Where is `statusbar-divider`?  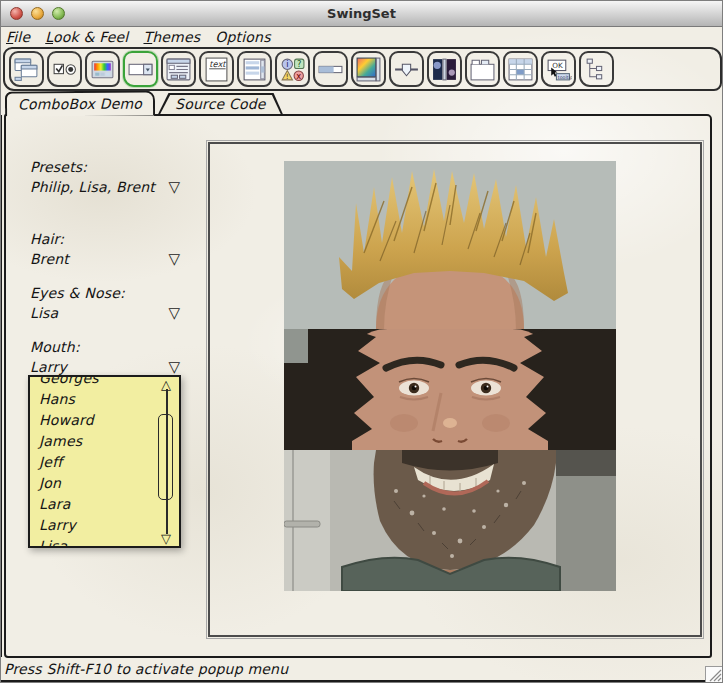 statusbar-divider is located at coordinates (362, 681).